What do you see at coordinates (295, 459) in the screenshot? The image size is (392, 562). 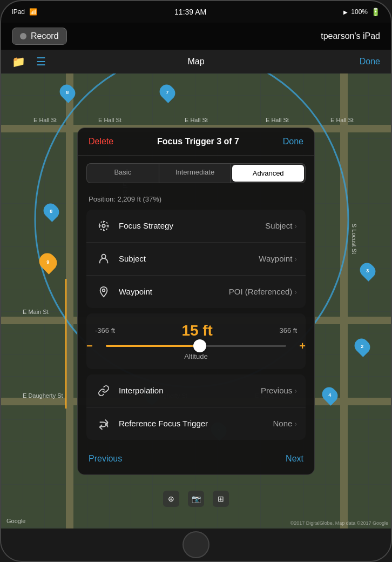 I see `next-button: Next` at bounding box center [295, 459].